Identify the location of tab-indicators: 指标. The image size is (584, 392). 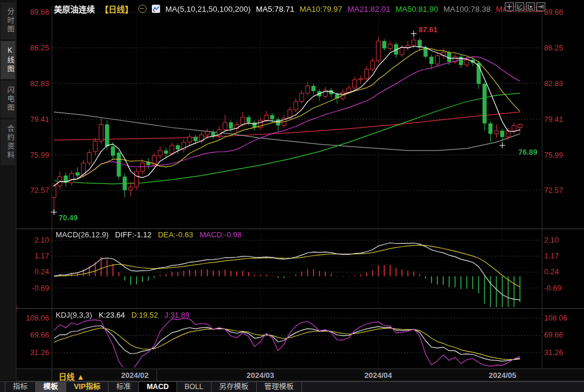
(20, 387).